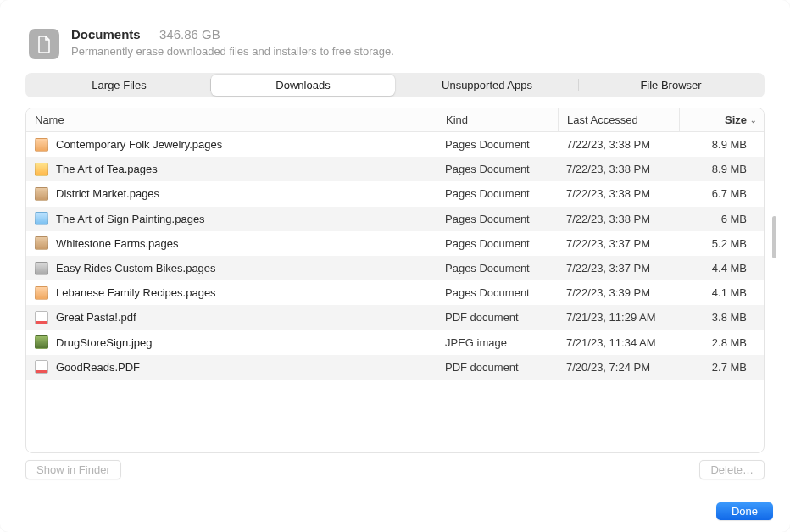 The height and width of the screenshot is (532, 790). What do you see at coordinates (744, 512) in the screenshot?
I see `done-button: Done` at bounding box center [744, 512].